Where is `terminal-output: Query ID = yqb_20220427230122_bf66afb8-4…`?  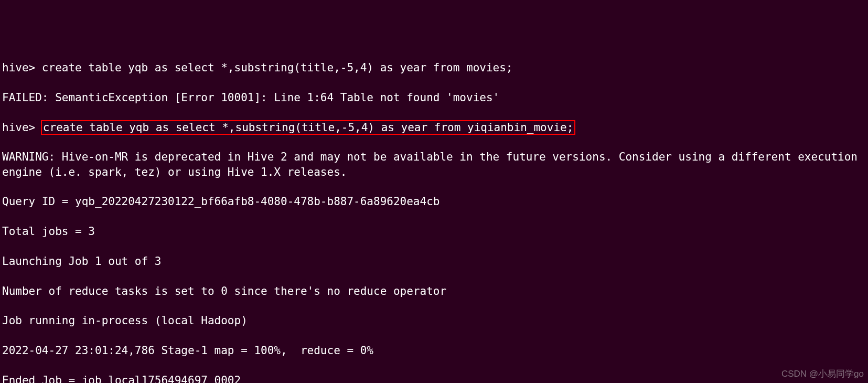 terminal-output: Query ID = yqb_20220427230122_bf66afb8-4… is located at coordinates (434, 201).